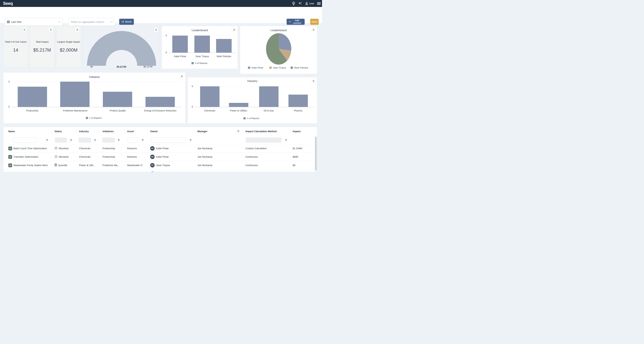 This screenshot has width=644, height=344. I want to click on user-menu: User, so click(310, 4).